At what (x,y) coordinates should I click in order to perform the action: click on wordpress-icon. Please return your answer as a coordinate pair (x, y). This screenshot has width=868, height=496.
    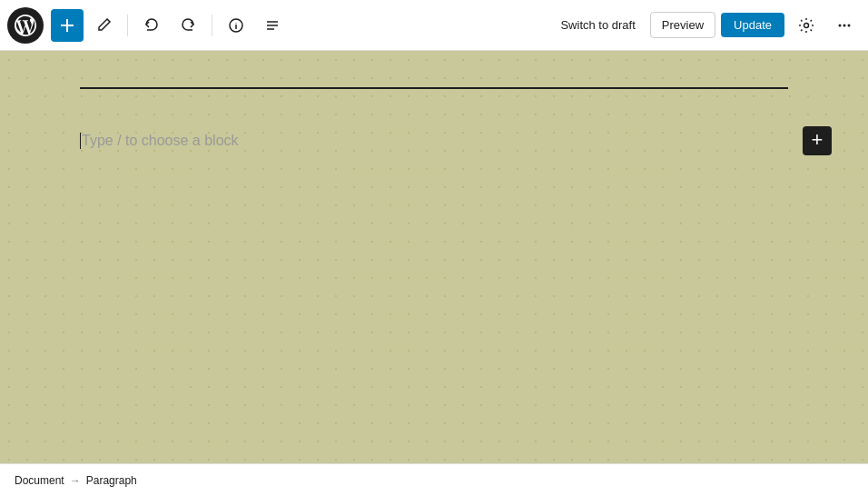
    Looking at the image, I should click on (25, 25).